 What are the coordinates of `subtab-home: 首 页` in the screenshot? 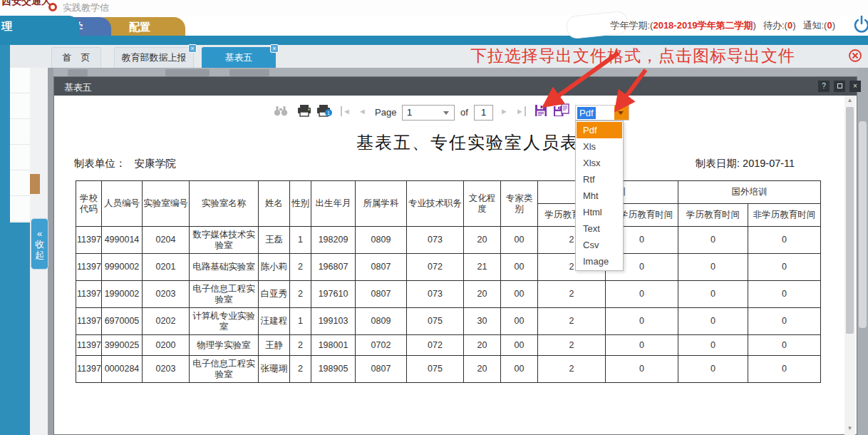 It's located at (76, 57).